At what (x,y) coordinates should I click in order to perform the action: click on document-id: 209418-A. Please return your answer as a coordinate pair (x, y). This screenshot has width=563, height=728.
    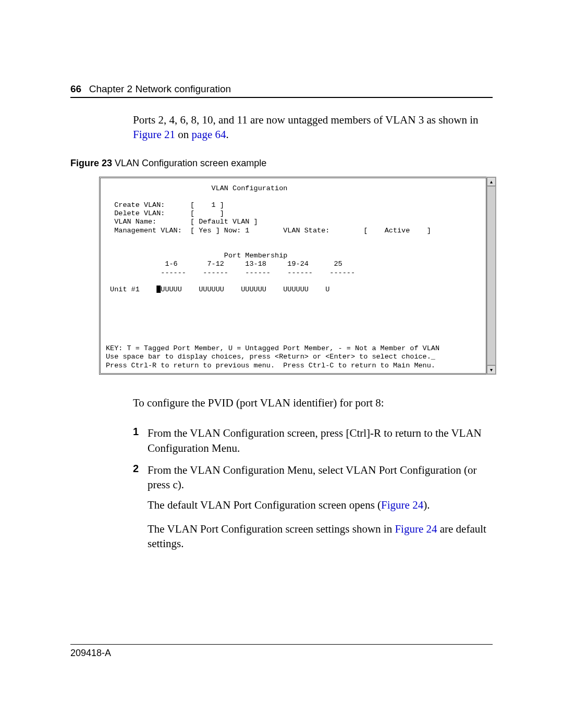
    Looking at the image, I should click on (91, 653).